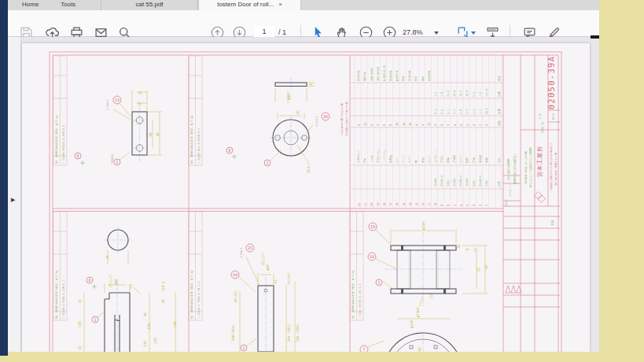 The height and width of the screenshot is (362, 644). Describe the element at coordinates (467, 112) in the screenshot. I see `svg-text: 4.9` at that location.